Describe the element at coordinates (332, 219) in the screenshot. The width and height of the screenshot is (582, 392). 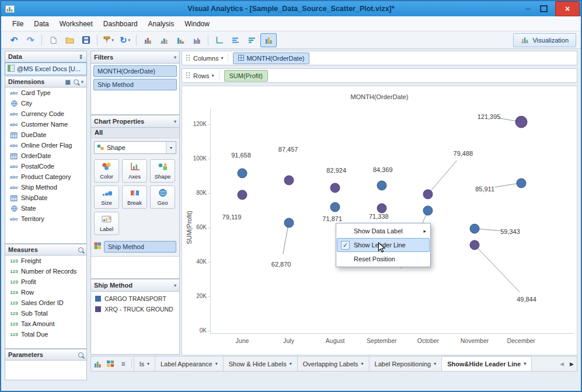
I see `data-point-label: 71,871` at that location.